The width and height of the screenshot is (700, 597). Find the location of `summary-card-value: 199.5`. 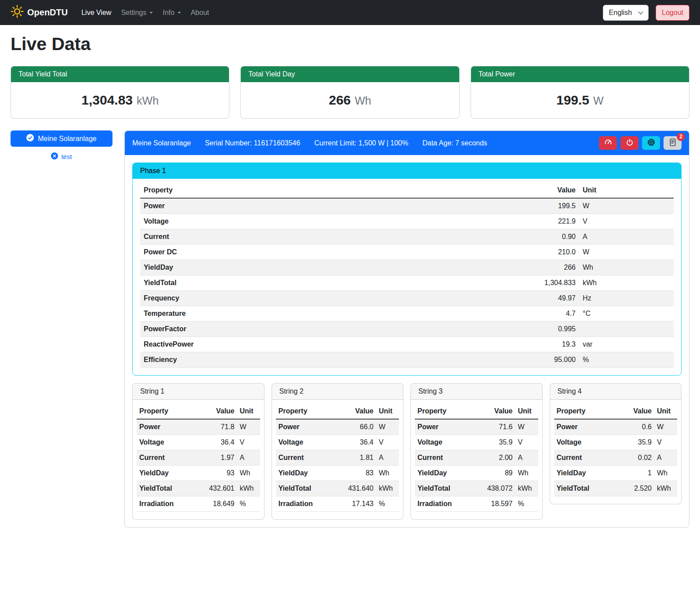

summary-card-value: 199.5 is located at coordinates (573, 100).